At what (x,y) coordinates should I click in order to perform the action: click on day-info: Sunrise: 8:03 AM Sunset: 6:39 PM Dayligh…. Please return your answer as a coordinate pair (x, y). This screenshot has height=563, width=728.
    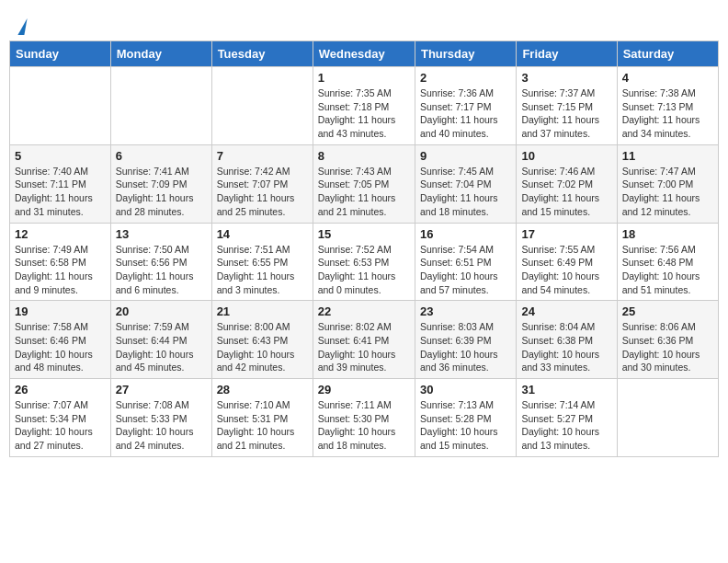
    Looking at the image, I should click on (465, 348).